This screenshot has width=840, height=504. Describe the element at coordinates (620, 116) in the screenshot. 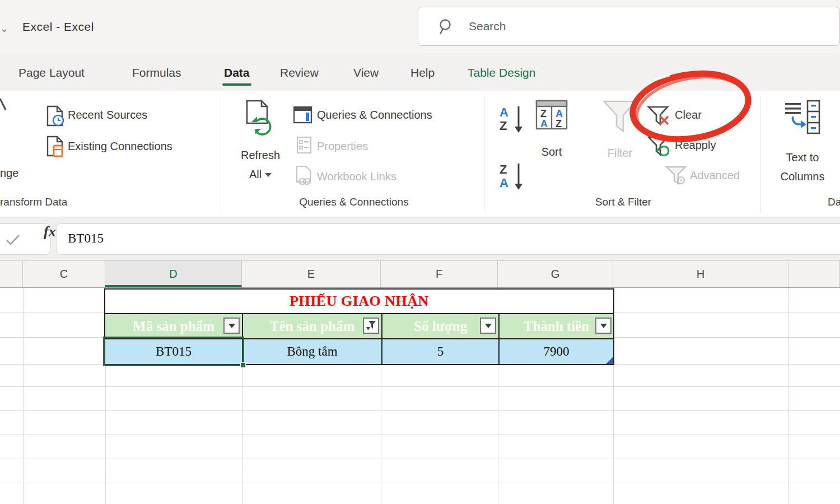

I see `filter-icon` at that location.